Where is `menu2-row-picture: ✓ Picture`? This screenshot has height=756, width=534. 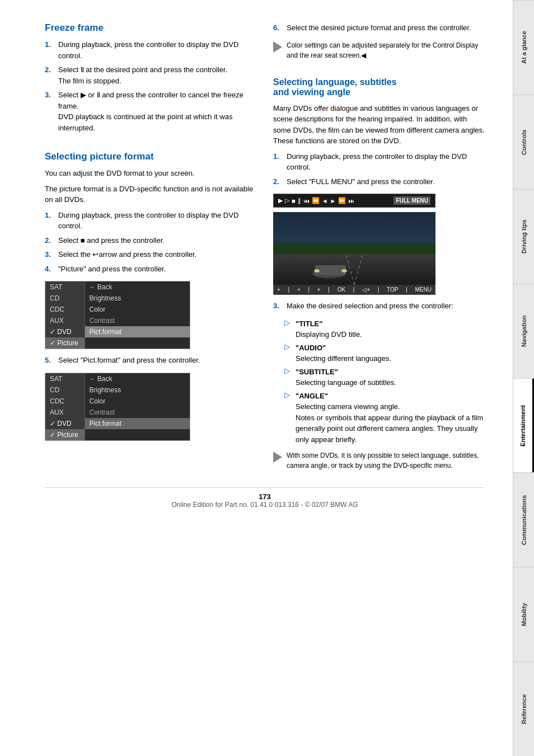 menu2-row-picture: ✓ Picture is located at coordinates (118, 435).